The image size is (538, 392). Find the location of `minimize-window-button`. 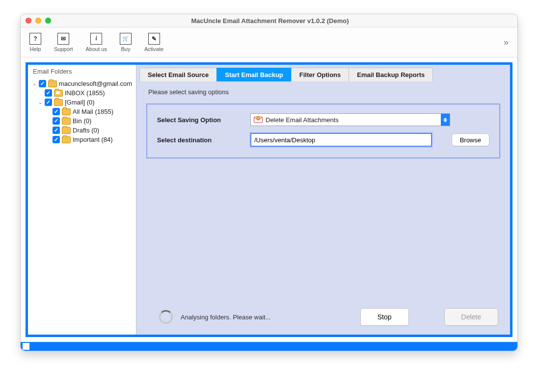

minimize-window-button is located at coordinates (38, 21).